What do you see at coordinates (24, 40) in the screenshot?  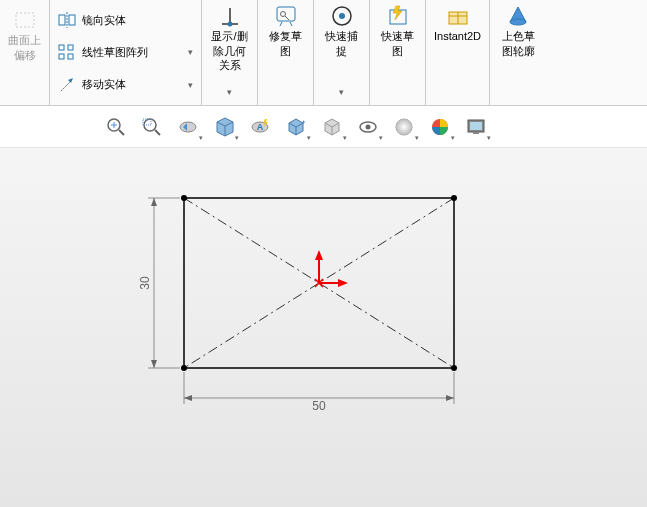 I see `offset-label-1: 曲面上` at bounding box center [24, 40].